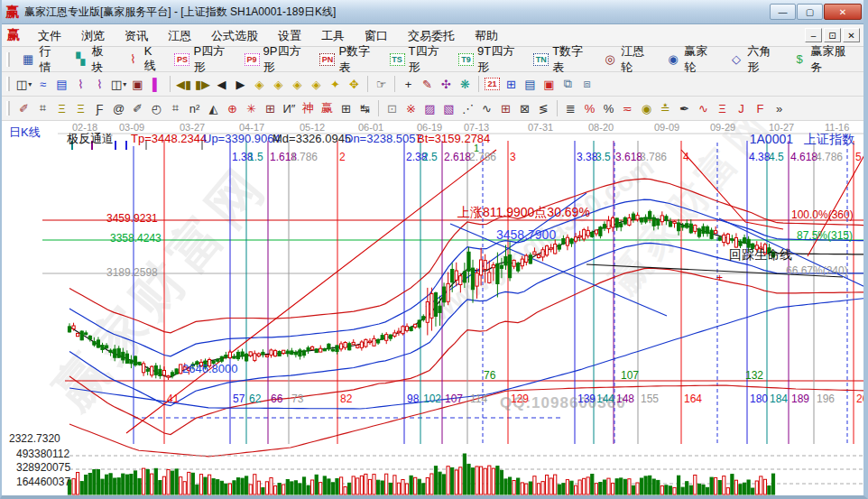  Describe the element at coordinates (381, 84) in the screenshot. I see `hand-button: ☞` at that location.